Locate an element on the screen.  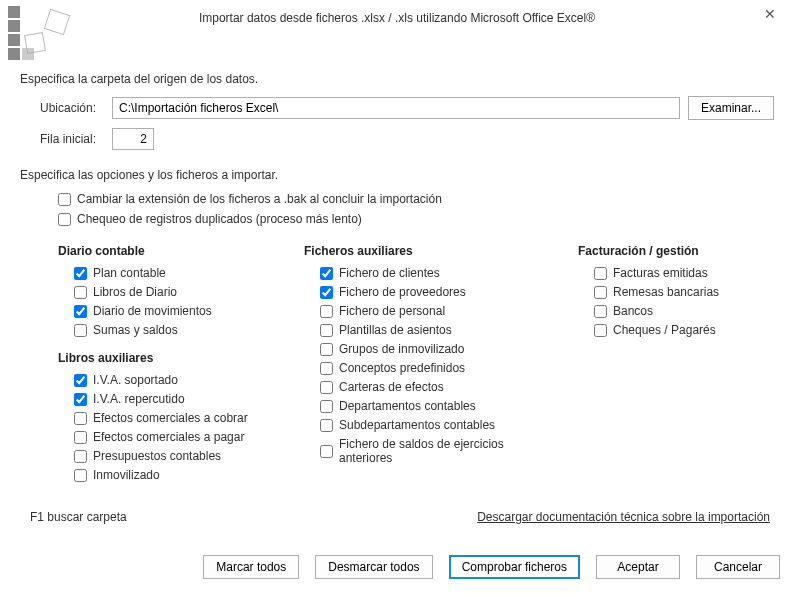
location-input is located at coordinates (396, 108).